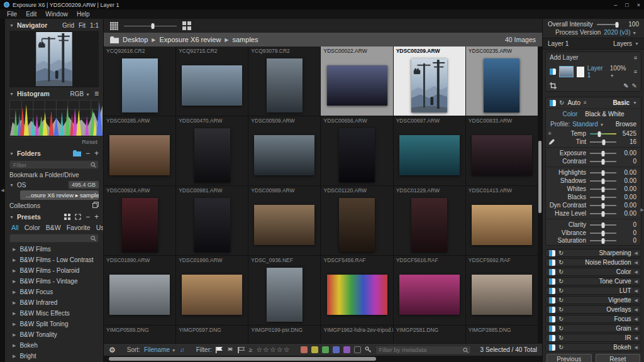  What do you see at coordinates (187, 26) in the screenshot?
I see `large-thumbnails-icon` at bounding box center [187, 26].